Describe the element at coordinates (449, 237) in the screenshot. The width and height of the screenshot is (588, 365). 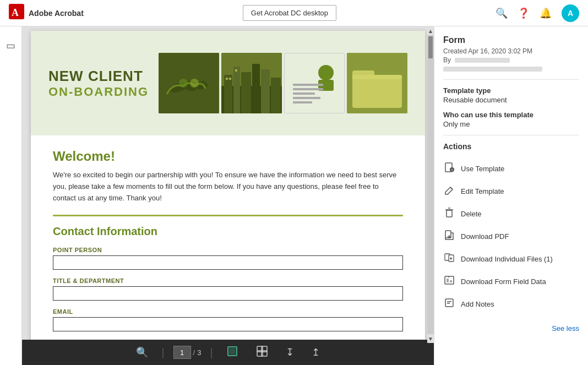
I see `download-pdf-icon` at that location.